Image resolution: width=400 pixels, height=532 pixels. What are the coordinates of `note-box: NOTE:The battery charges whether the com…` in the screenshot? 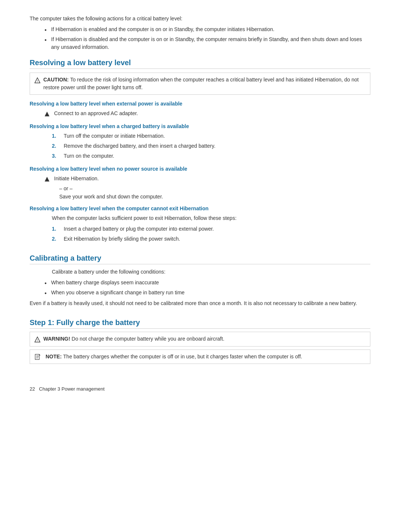 It's located at (200, 357).